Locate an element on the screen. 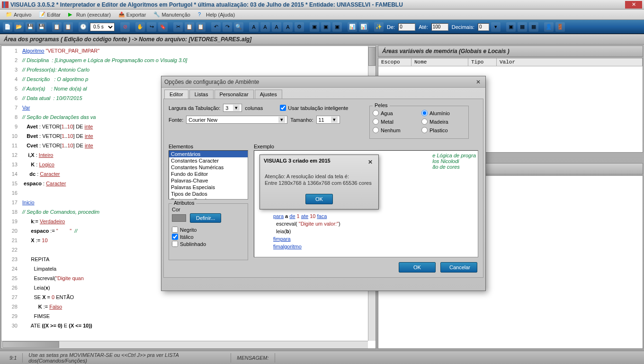 This screenshot has width=644, height=364. cursor-position: 9:1 is located at coordinates (13, 358).